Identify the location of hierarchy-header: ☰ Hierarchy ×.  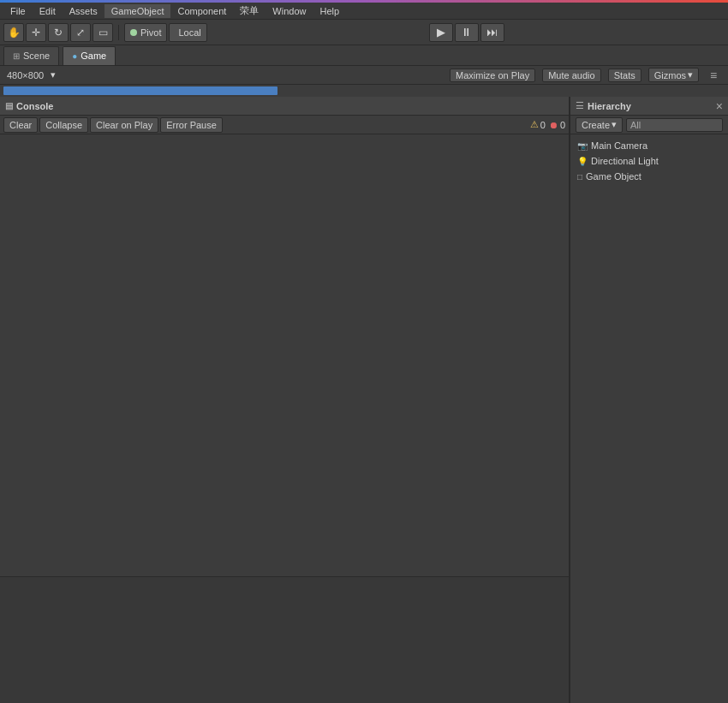
(649, 106).